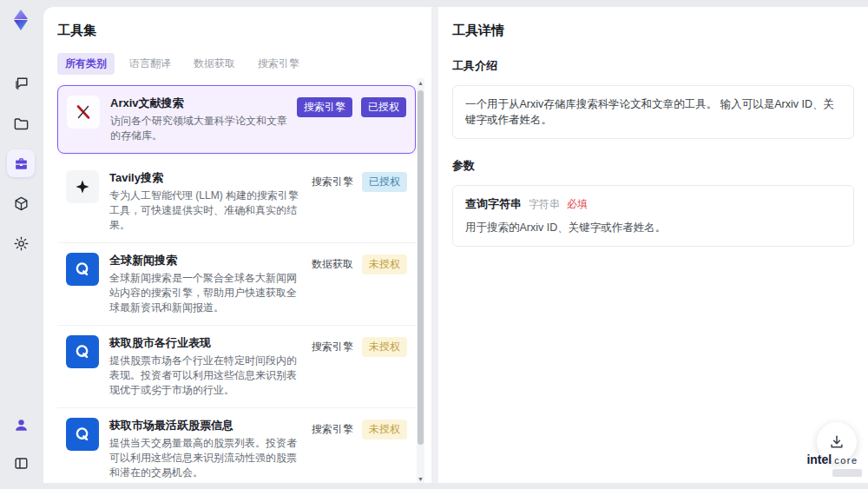 The height and width of the screenshot is (489, 868). What do you see at coordinates (210, 284) in the screenshot?
I see `tool-info: 全球新闻搜索 全球新闻搜索是一个聚合全球各大新闻网站内容的搜索引擎，帮助用户快速…` at bounding box center [210, 284].